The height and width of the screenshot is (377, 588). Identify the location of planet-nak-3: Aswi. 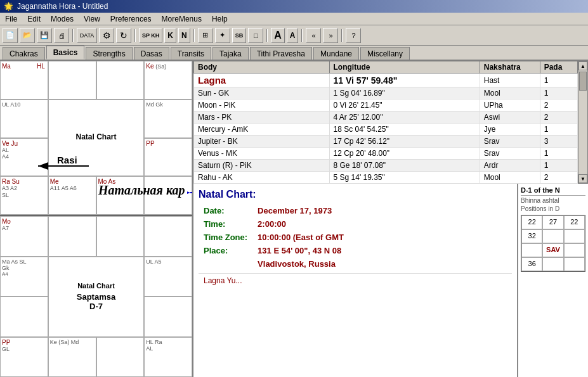
(510, 118).